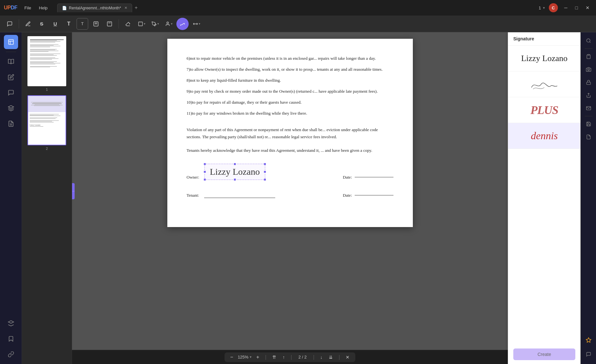 This screenshot has width=596, height=364. Describe the element at coordinates (348, 357) in the screenshot. I see `close-nav-button: ✕` at that location.